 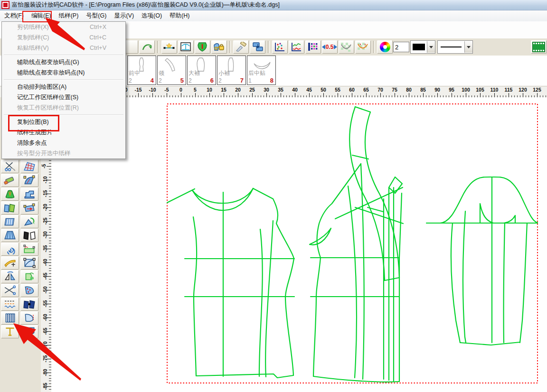 What do you see at coordinates (195, 90) in the screenshot?
I see `ruler-label: 5` at bounding box center [195, 90].